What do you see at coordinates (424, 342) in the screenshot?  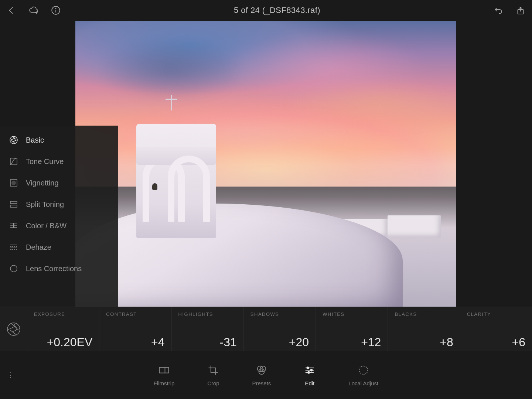 I see `slider-value: +8` at bounding box center [424, 342].